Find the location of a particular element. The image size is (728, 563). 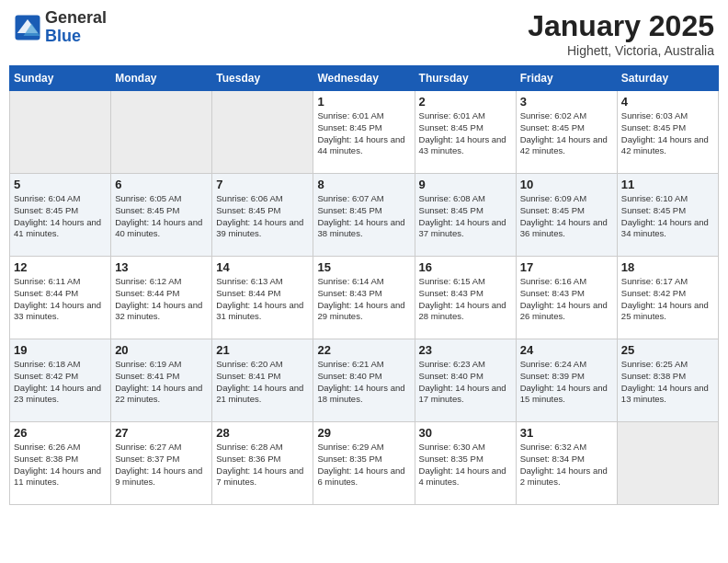

day-info: Sunrise: 6:08 AMSunset: 8:45 PMDaylight:… is located at coordinates (465, 217).